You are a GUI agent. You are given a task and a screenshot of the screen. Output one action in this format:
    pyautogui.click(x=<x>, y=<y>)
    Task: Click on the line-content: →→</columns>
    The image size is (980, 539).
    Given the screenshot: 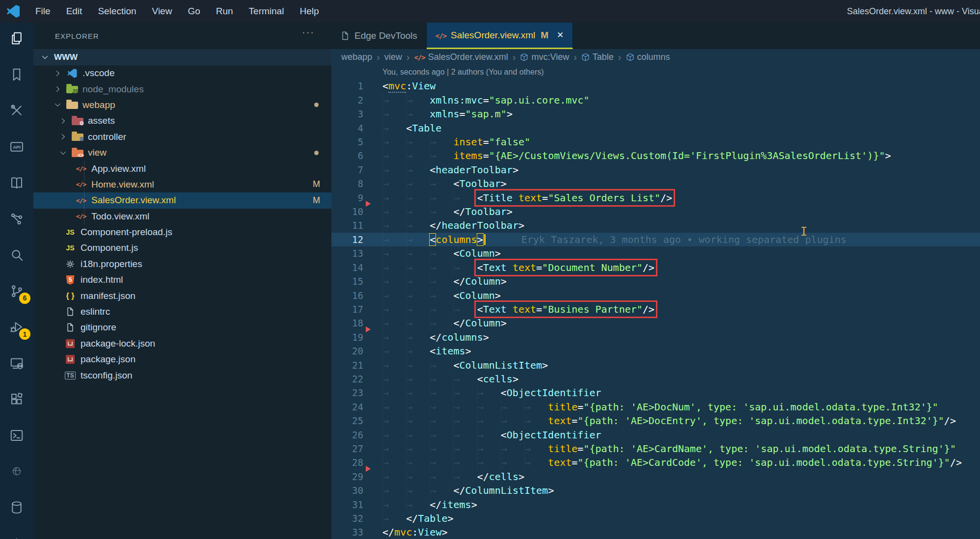 What is the action you would take?
    pyautogui.click(x=426, y=337)
    